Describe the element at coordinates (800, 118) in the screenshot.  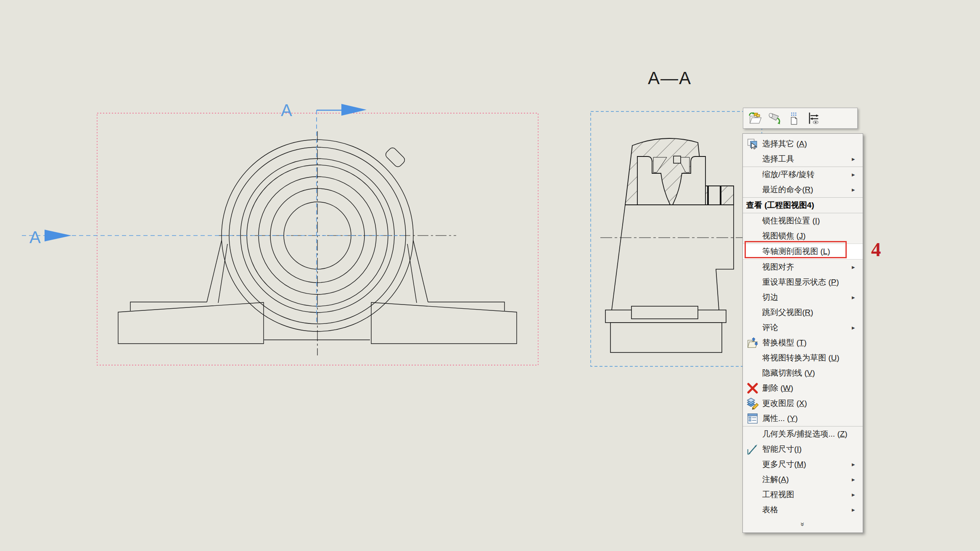
I see `context-toolbar` at that location.